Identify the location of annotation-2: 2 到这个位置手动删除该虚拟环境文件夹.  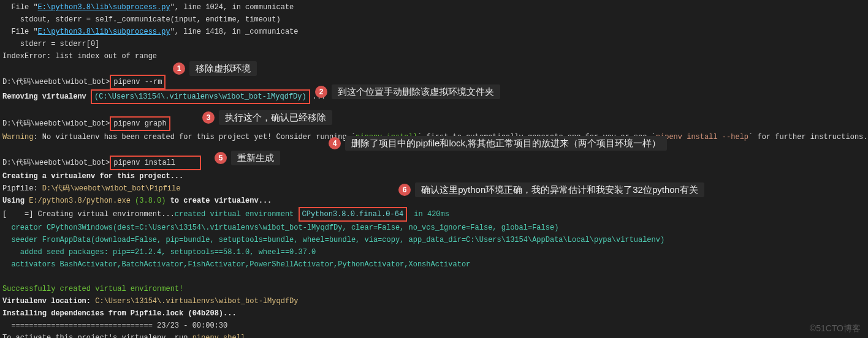
(408, 92).